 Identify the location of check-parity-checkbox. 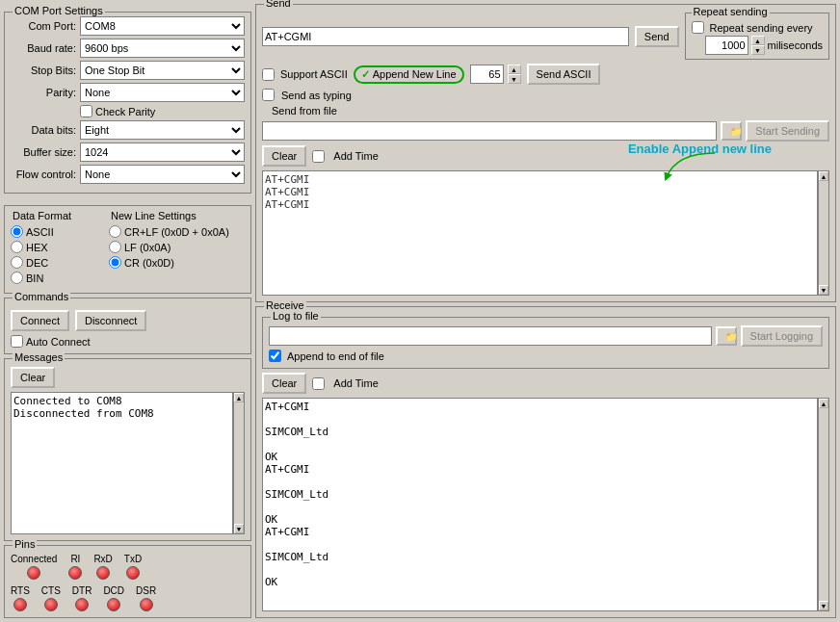
(87, 112).